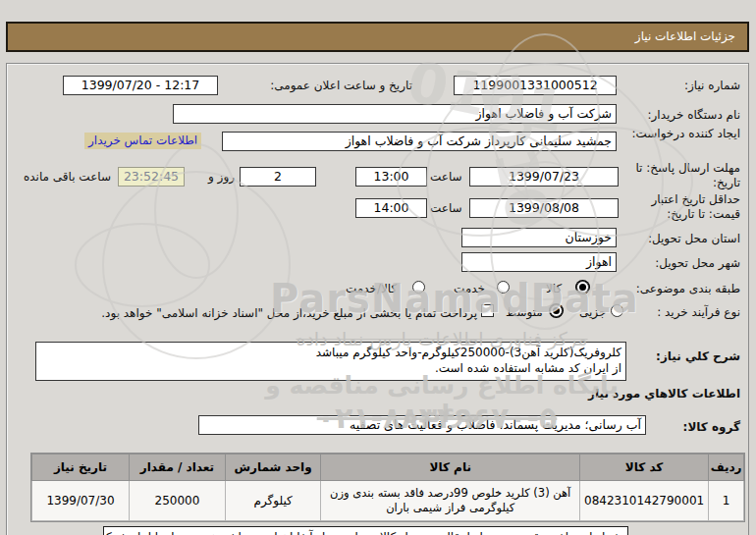 The width and height of the screenshot is (756, 535). Describe the element at coordinates (395, 114) in the screenshot. I see `buyer-org-field: شرکت آب و فاضلاب اهواز` at that location.